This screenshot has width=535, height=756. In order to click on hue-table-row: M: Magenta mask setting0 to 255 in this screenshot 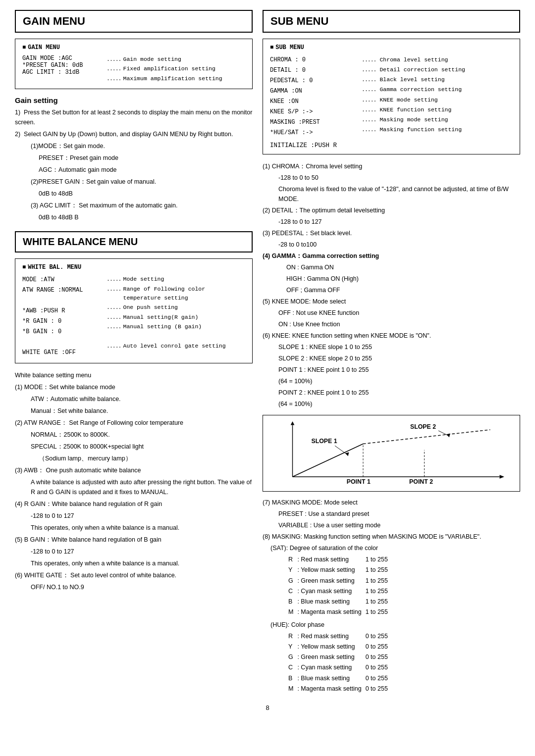, I will do `click(338, 689)`.